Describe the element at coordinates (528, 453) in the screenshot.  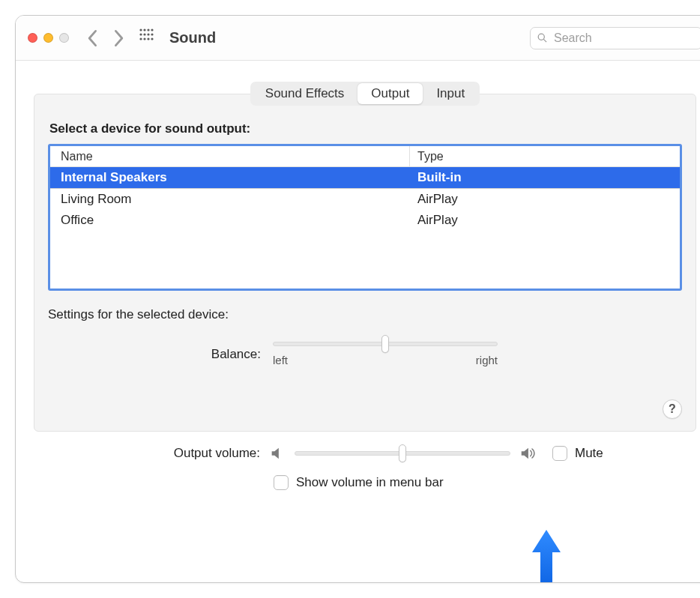
I see `speaker-high-icon` at that location.